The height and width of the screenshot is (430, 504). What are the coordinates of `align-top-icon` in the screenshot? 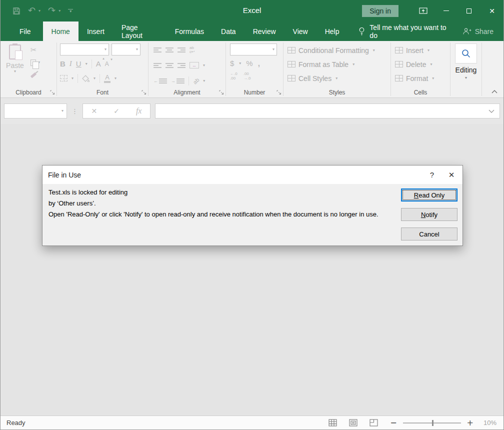 It's located at (158, 50).